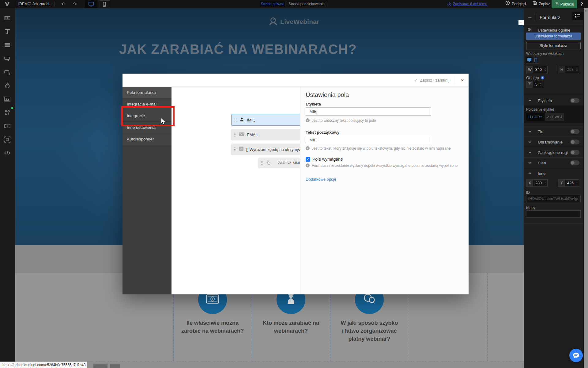  Describe the element at coordinates (75, 4) in the screenshot. I see `redo-icon: ↷` at that location.